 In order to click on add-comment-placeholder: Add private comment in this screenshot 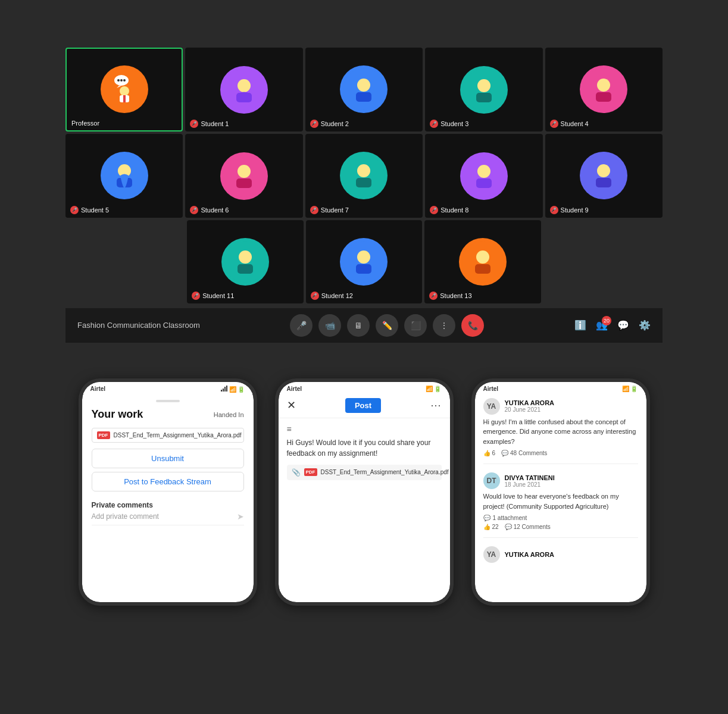, I will do `click(125, 516)`.